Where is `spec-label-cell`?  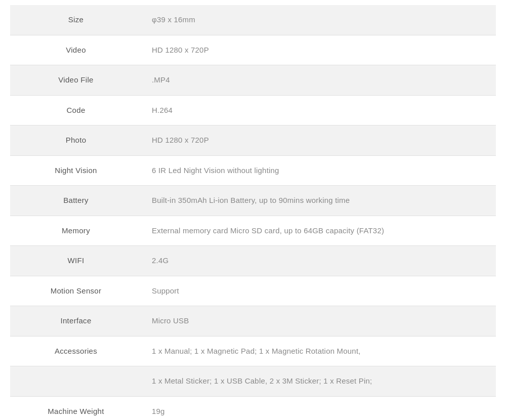 spec-label-cell is located at coordinates (76, 382).